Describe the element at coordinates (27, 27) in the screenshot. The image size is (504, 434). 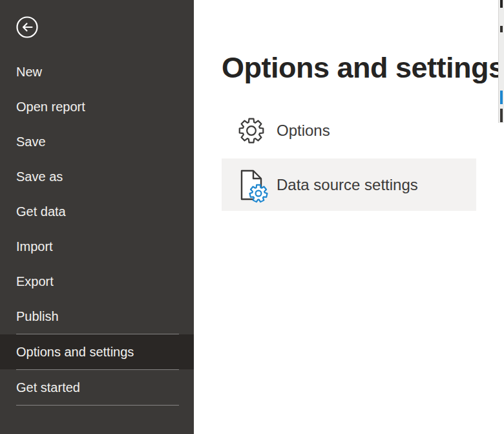
I see `back-arrow-circle-icon` at that location.